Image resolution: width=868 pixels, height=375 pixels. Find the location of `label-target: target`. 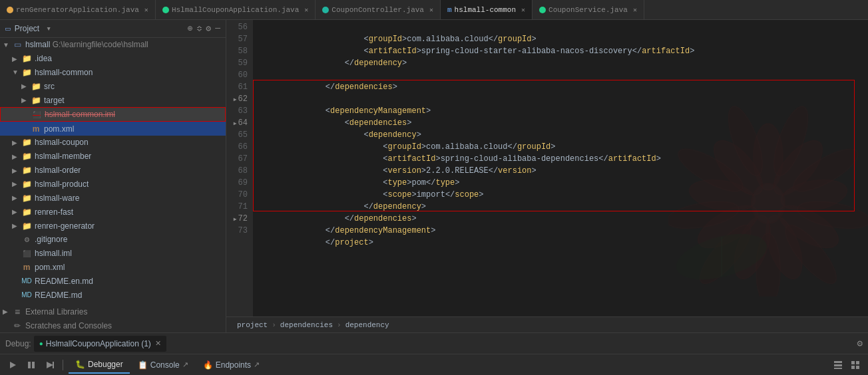

label-target: target is located at coordinates (55, 100).